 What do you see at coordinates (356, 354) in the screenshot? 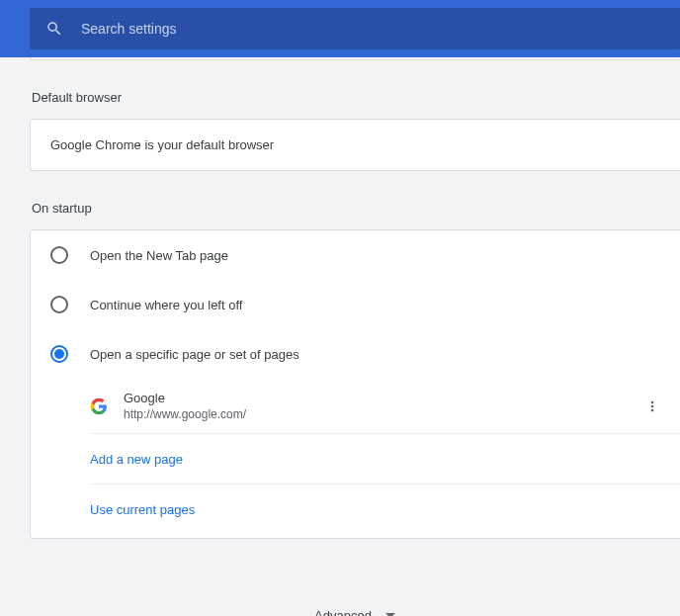
I see `radio-specific-page: Open a specific page or set of pages` at bounding box center [356, 354].